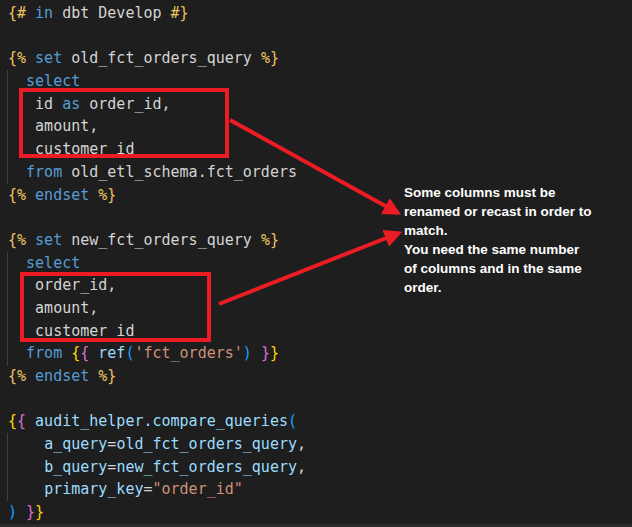  I want to click on code-token: #}, so click(180, 13).